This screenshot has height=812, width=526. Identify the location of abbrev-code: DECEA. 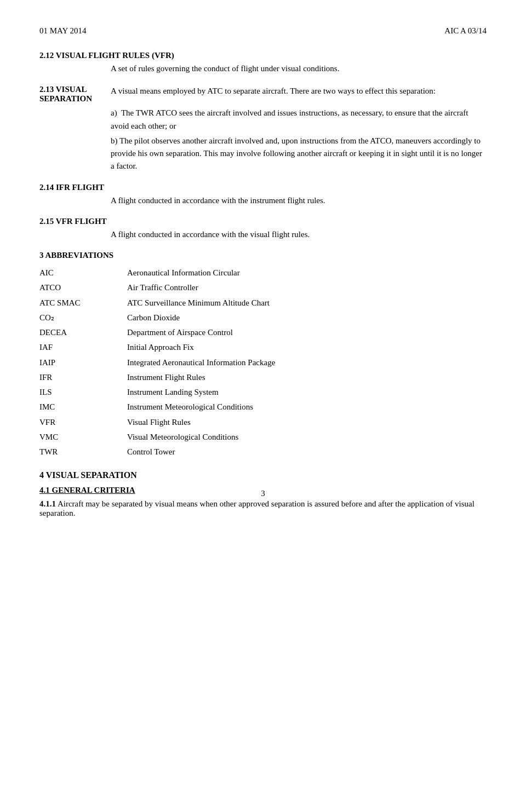
(83, 333).